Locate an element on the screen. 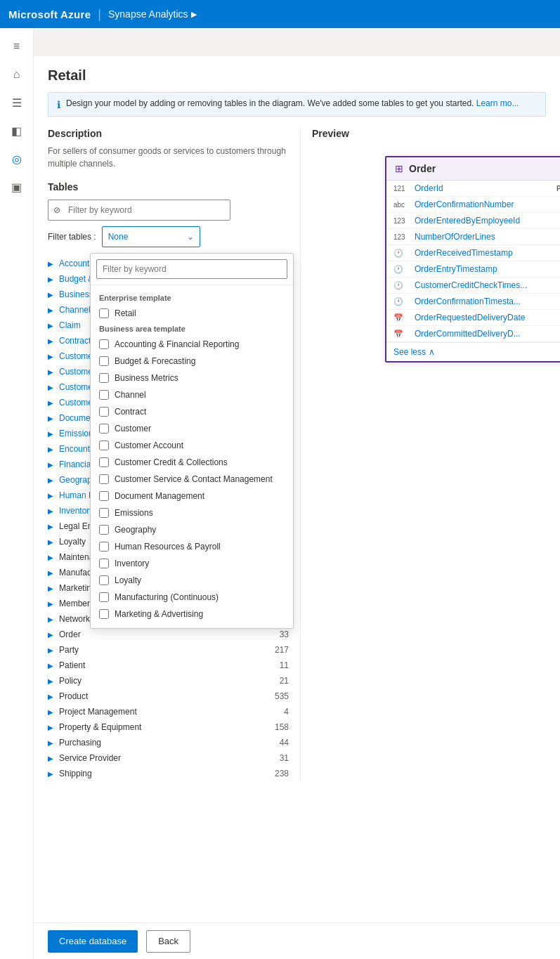 The width and height of the screenshot is (560, 959). dropdown-item-accounting: Accounting & Financial Reporting is located at coordinates (192, 344).